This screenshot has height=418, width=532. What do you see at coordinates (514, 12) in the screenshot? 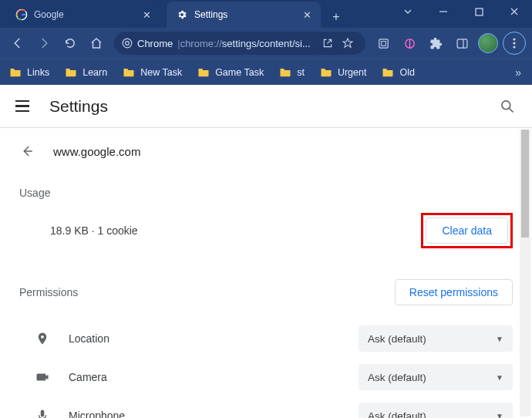
I see `window-close-button` at bounding box center [514, 12].